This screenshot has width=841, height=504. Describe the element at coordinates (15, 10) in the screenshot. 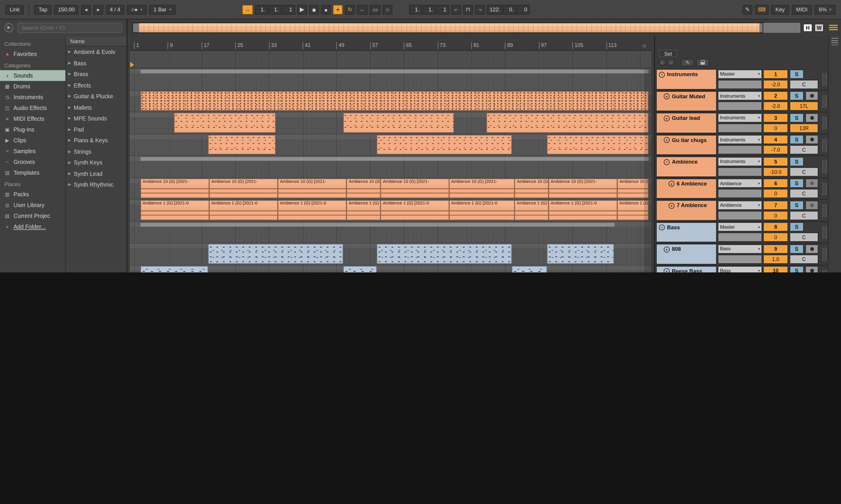

I see `link-button: Link` at that location.